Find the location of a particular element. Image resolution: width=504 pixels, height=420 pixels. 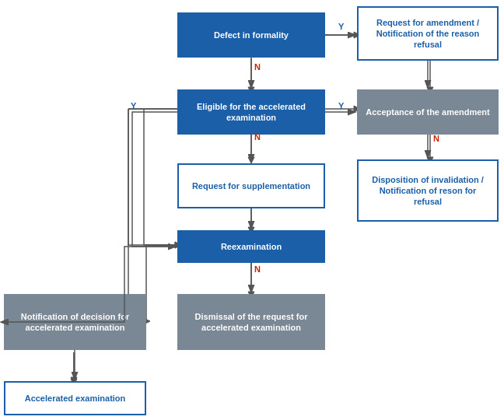

request-amendment-node: Request for amendment / Notification of … is located at coordinates (428, 33).